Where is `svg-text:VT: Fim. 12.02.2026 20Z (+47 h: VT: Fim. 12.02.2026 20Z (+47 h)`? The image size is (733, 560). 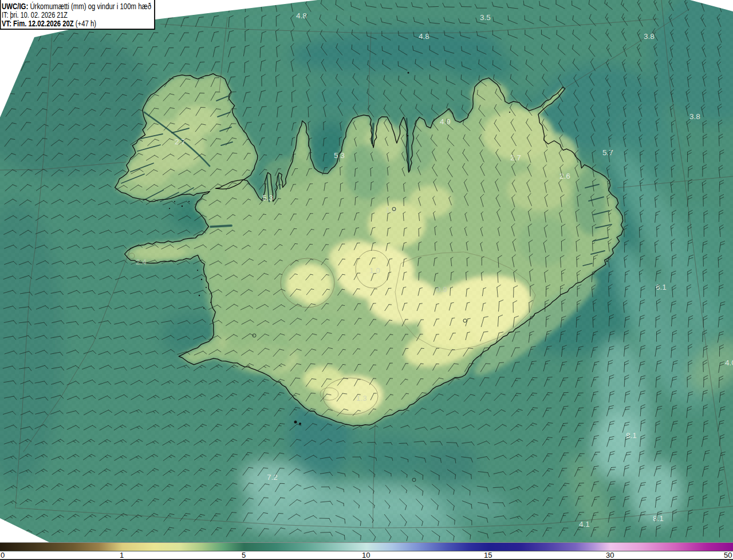 svg-text:VT: Fim. 12.02.2026 20Z (+47 h: VT: Fim. 12.02.2026 20Z (+47 h) is located at coordinates (49, 24).